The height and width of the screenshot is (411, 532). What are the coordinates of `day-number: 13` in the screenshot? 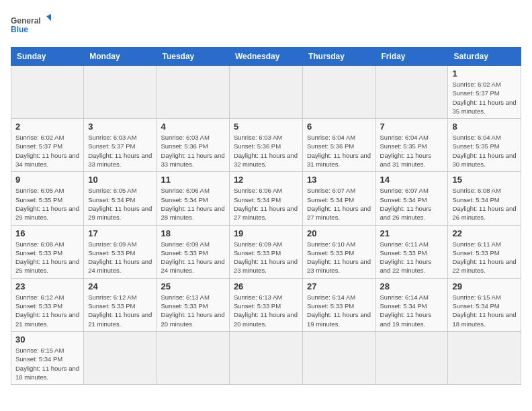 It's located at (339, 180).